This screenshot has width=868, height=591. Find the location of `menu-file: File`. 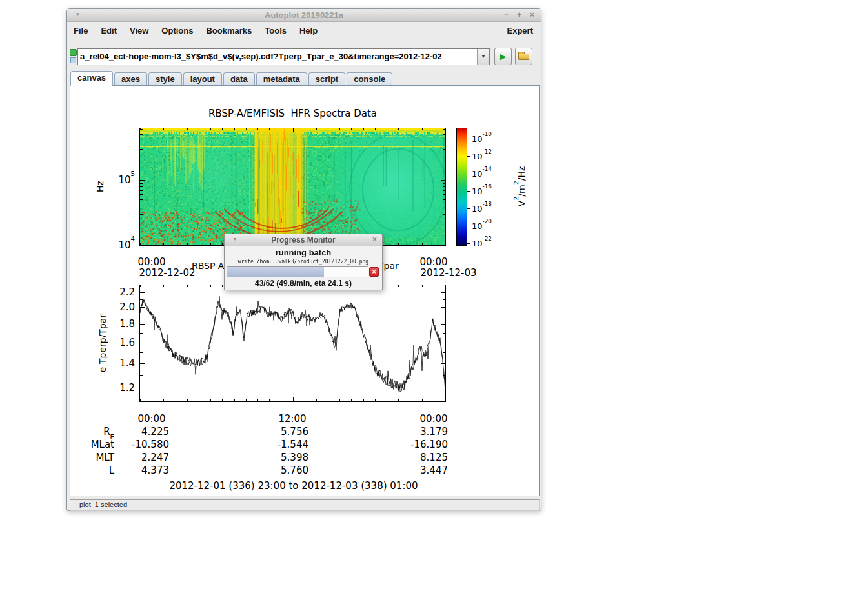

menu-file: File is located at coordinates (81, 31).